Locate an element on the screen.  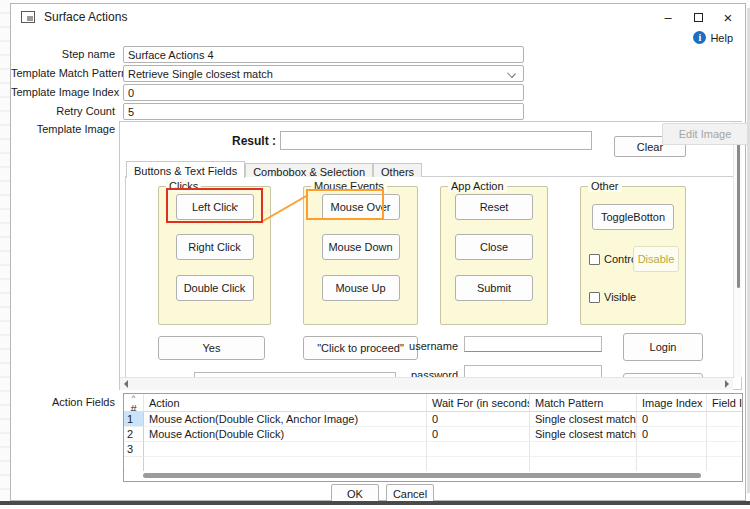
control-checkbox-row: Control is located at coordinates (614, 259).